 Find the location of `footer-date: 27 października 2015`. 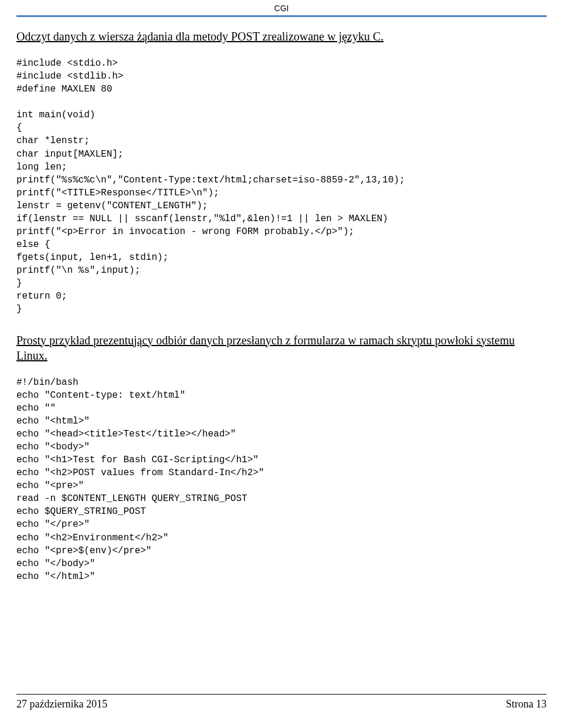

footer-date: 27 października 2015 is located at coordinates (62, 704).